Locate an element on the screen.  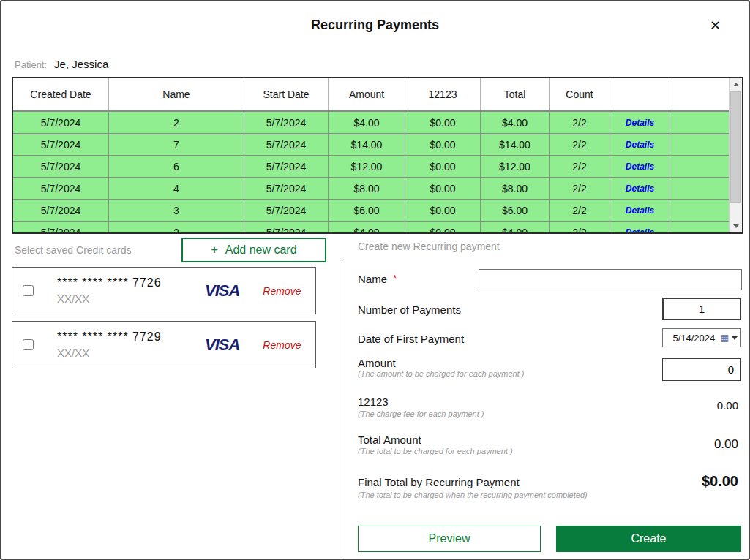
card-expiry: XX/XX is located at coordinates (127, 352).